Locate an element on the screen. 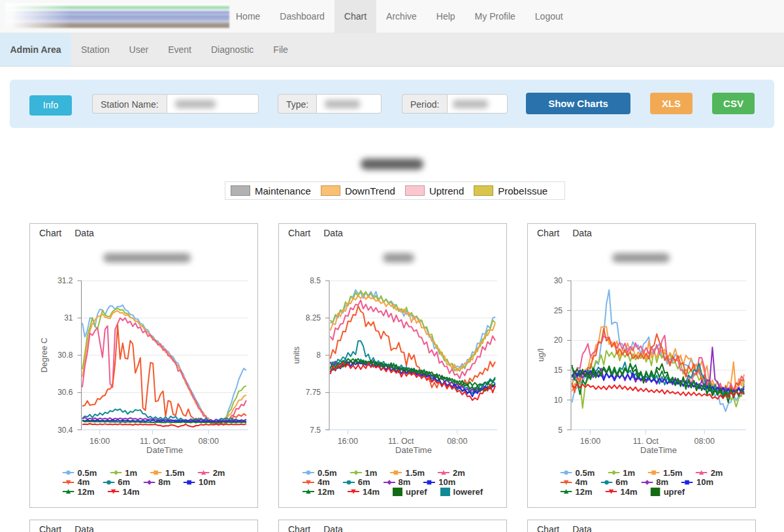 The width and height of the screenshot is (784, 532). svg-text: 30.4 is located at coordinates (65, 430).